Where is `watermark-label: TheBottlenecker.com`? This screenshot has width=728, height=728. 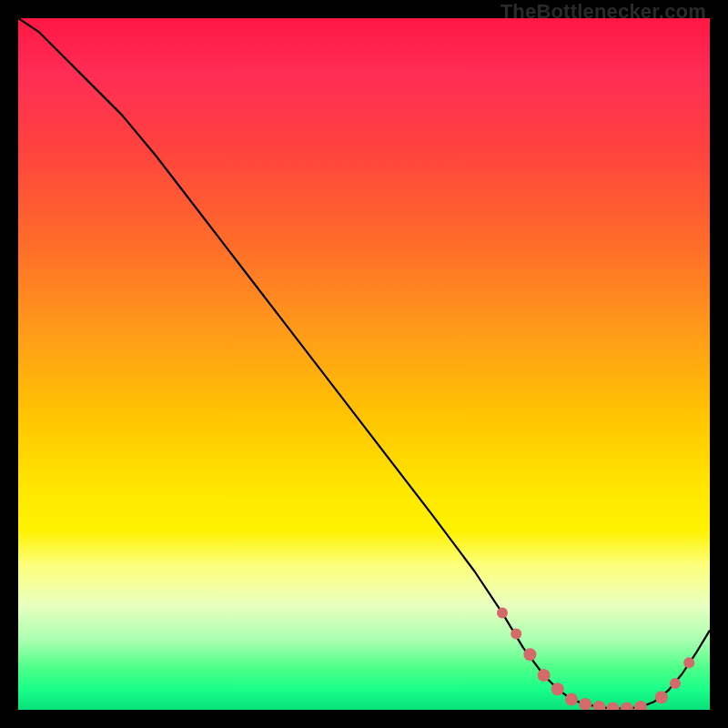
watermark-label: TheBottlenecker.com is located at coordinates (603, 12).